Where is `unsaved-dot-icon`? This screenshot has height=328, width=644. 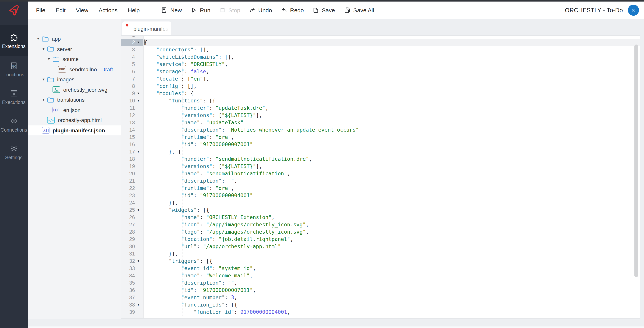 unsaved-dot-icon is located at coordinates (127, 25).